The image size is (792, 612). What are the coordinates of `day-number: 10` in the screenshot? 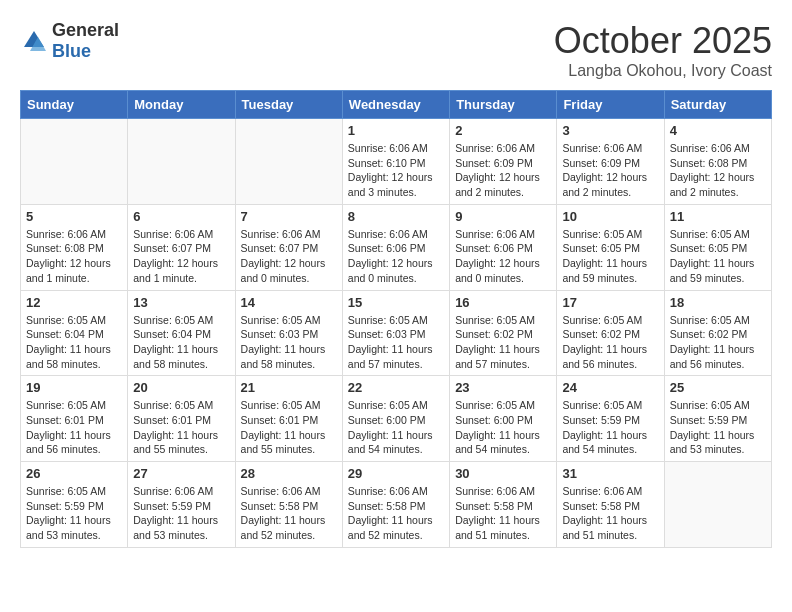 It's located at (610, 216).